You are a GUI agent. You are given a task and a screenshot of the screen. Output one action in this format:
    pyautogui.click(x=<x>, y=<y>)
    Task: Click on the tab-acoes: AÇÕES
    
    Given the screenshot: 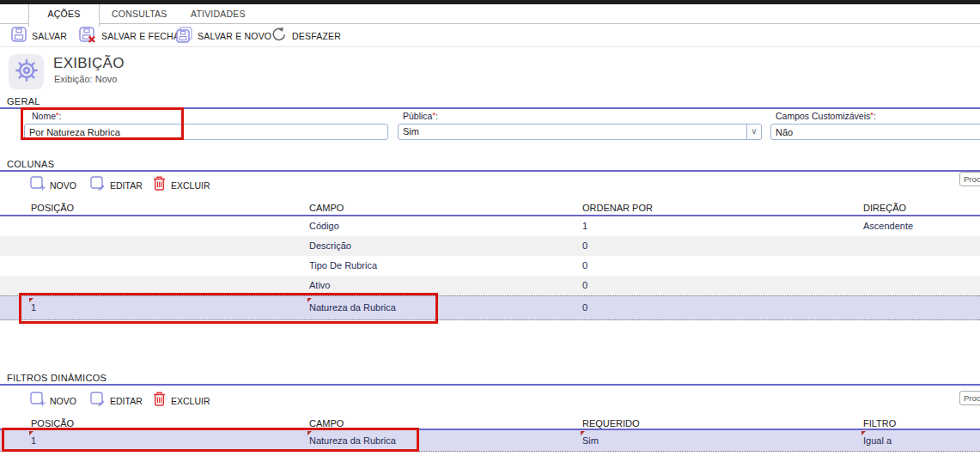 What is the action you would take?
    pyautogui.click(x=64, y=15)
    